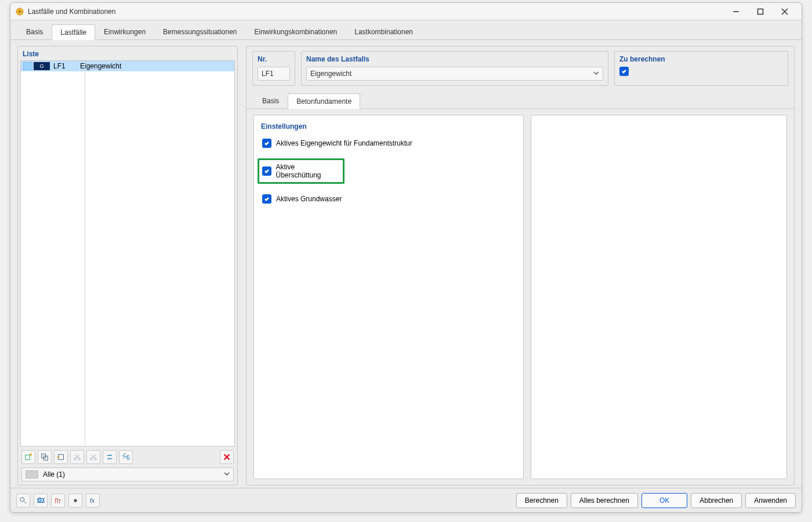  Describe the element at coordinates (93, 501) in the screenshot. I see `function-icon: fx` at that location.